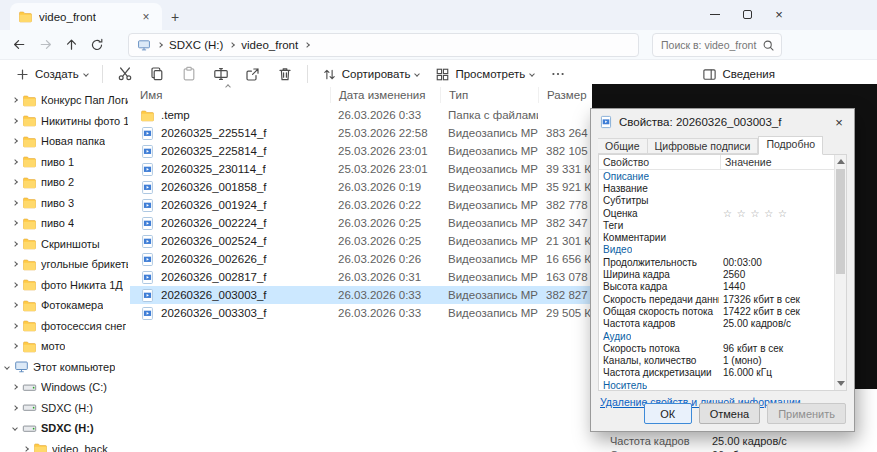 The width and height of the screenshot is (877, 452). I want to click on dialog-buttons: ОК Отмена Применить, so click(745, 414).